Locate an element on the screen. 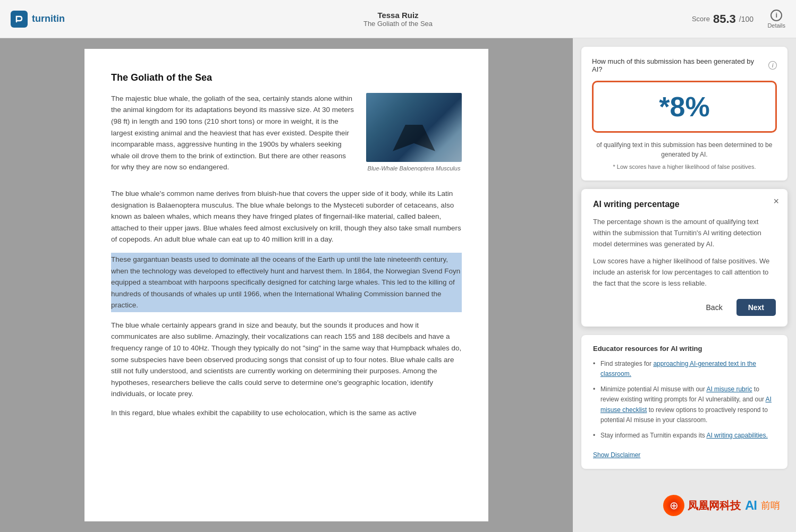 The image size is (796, 532). image-col: Blue-Whale Baloenoptera Musculus is located at coordinates (414, 137).